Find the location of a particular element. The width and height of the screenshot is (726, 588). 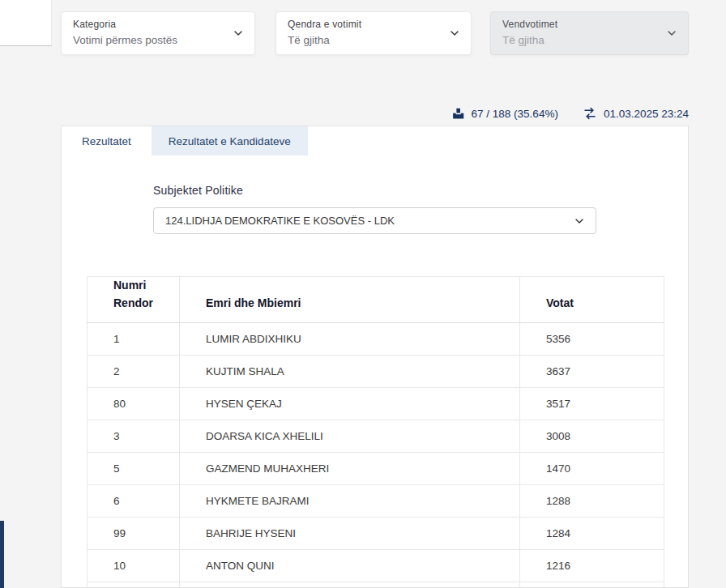

tab-bar: Rezultatet Rezultatet e Kandidateve is located at coordinates (374, 141).